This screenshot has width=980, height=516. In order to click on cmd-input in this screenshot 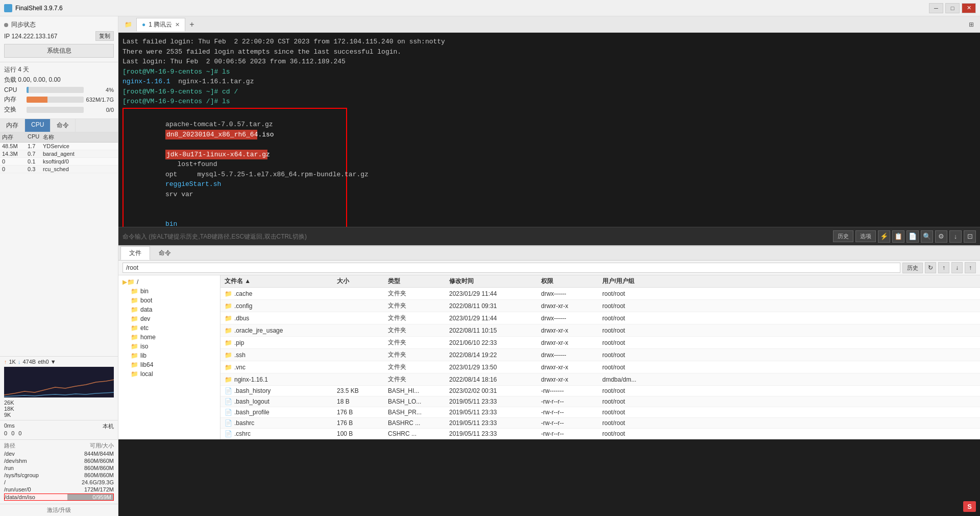, I will do `click(477, 237)`.